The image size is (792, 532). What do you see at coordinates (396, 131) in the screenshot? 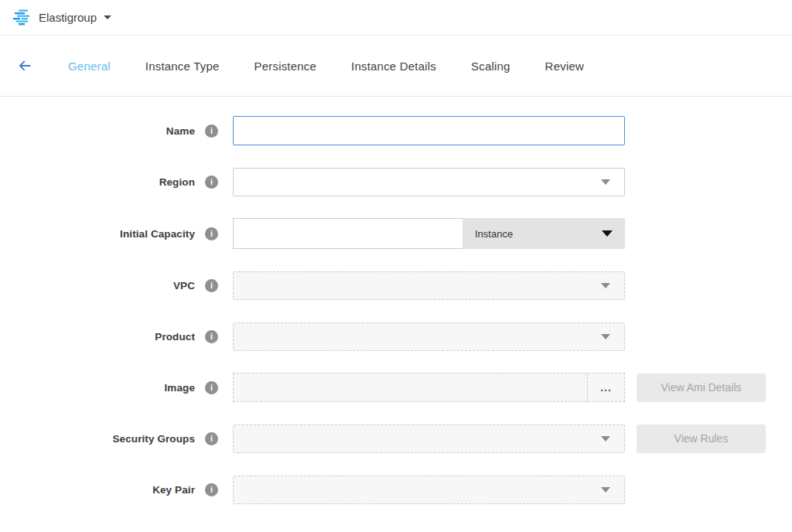
I see `form-row-name: Name i` at bounding box center [396, 131].